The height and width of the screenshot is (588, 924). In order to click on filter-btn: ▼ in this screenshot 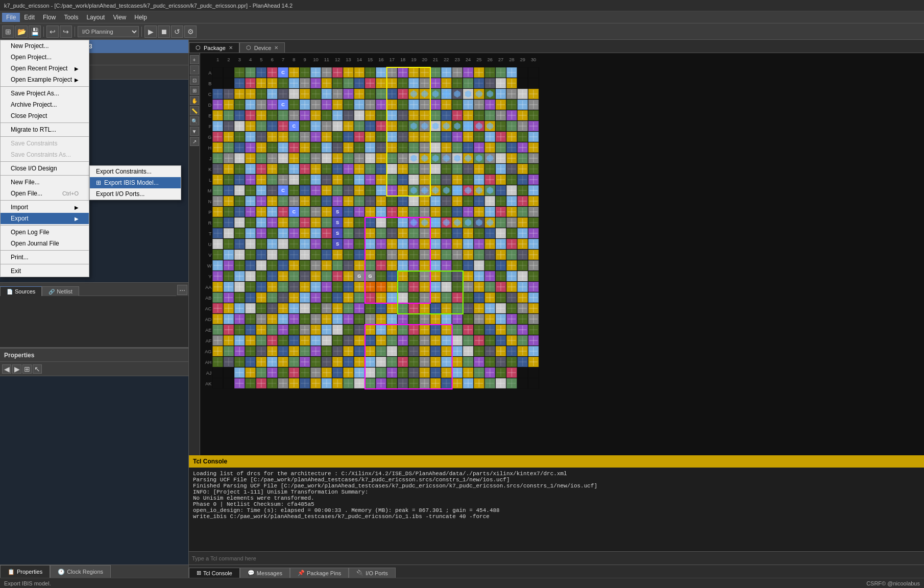, I will do `click(194, 131)`.